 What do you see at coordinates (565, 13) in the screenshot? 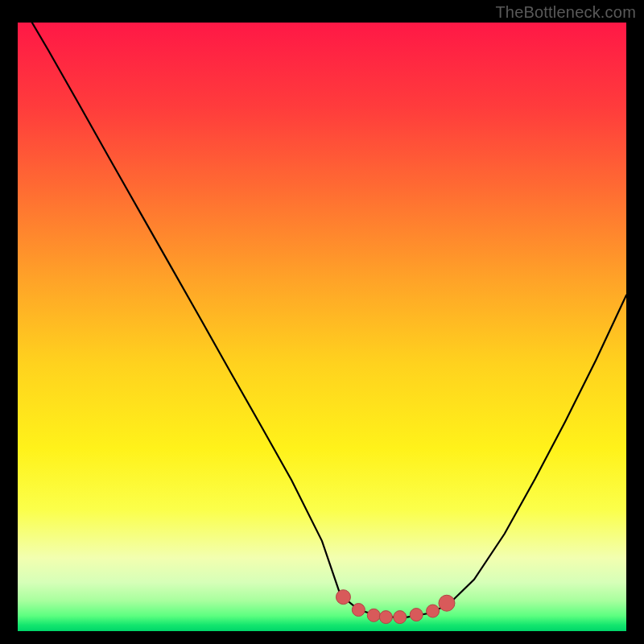
I see `watermark-text: TheBottleneck.com` at bounding box center [565, 13].